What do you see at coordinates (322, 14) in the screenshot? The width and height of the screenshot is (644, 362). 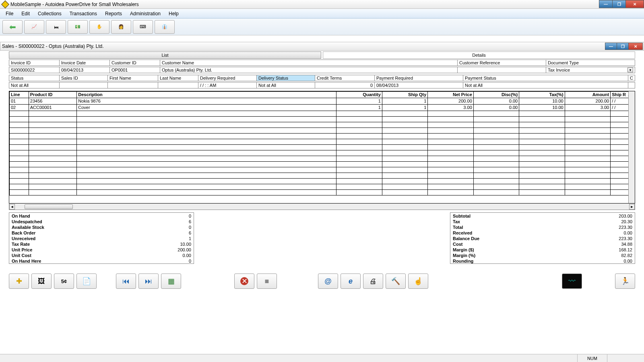 I see `menubar: File Edit Collections Transactions Repor…` at bounding box center [322, 14].